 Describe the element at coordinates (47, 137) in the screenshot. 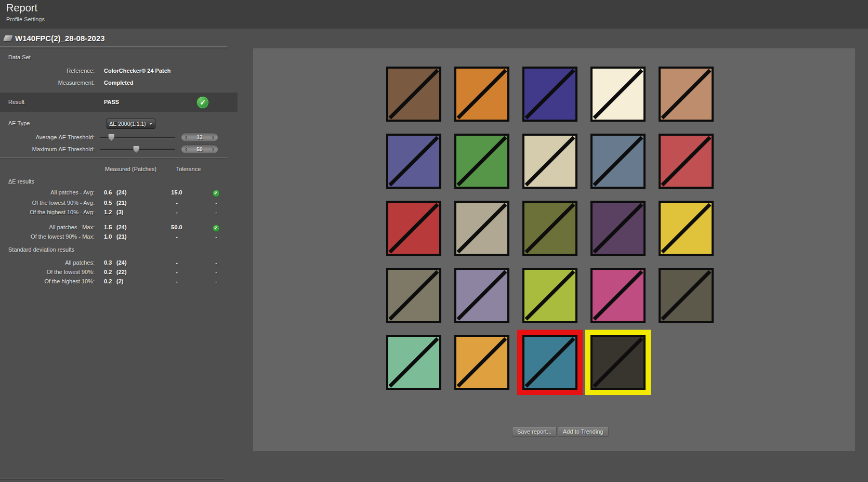

I see `average-threshold-label: Average ΔE Threshold:` at that location.